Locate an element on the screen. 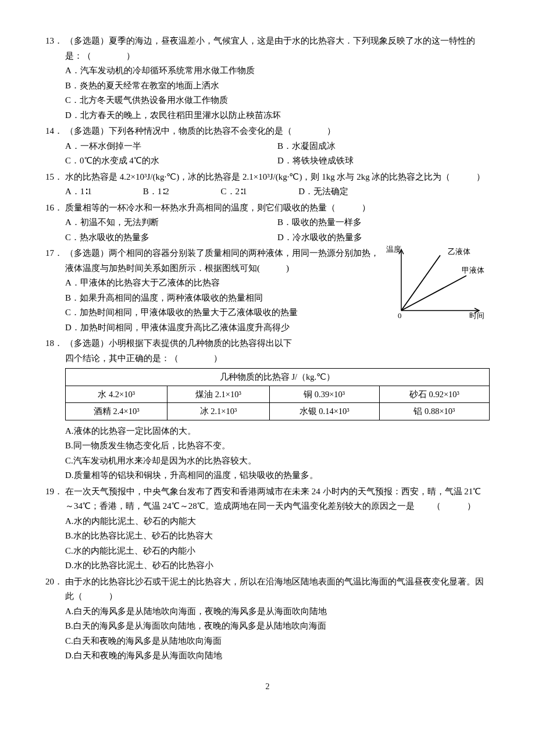 The image size is (535, 756). specific-heat-table: 几种物质的比热容 J/（kg.℃） 水 4.2×10³ 煤油 2.1×10³ 铜… is located at coordinates (277, 394).